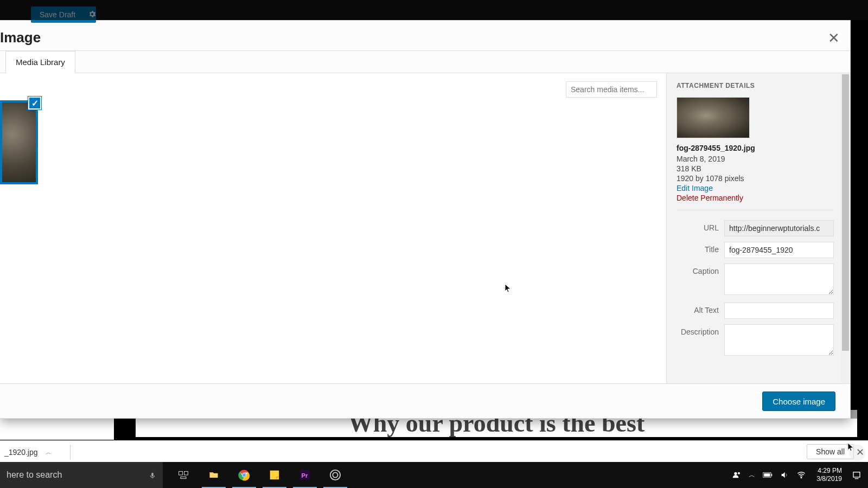 This screenshot has width=868, height=488. I want to click on taskbar-apps: Pr, so click(259, 475).